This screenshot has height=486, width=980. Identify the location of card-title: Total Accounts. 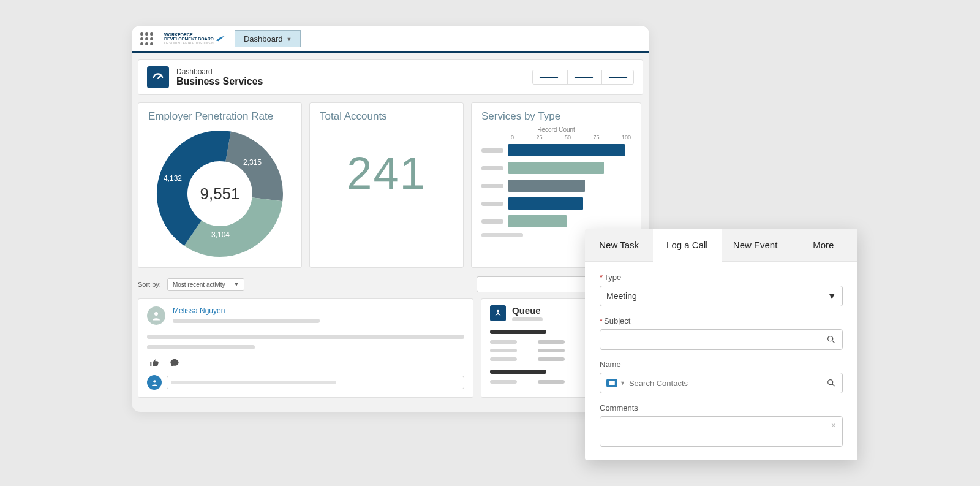
(386, 116).